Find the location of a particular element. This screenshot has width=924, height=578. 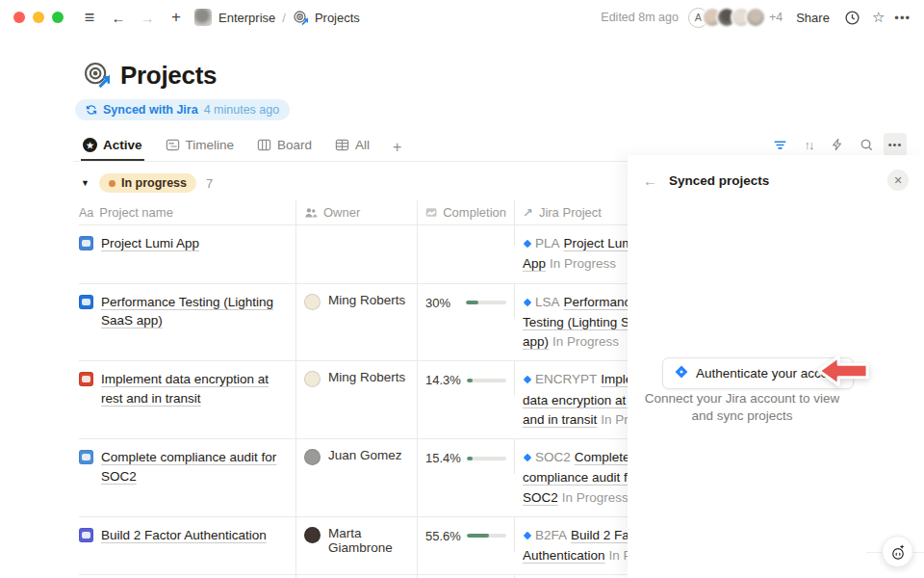

status-dot is located at coordinates (112, 183).